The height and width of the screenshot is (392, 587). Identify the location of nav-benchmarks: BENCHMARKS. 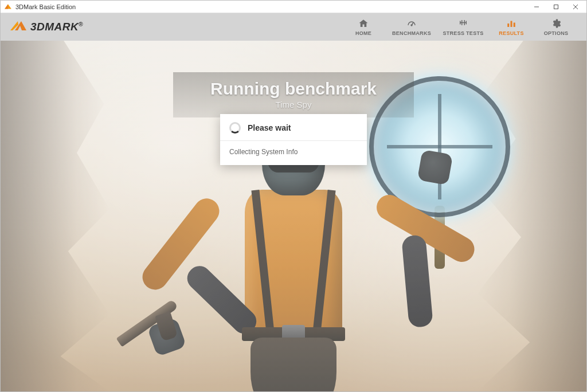
(412, 28).